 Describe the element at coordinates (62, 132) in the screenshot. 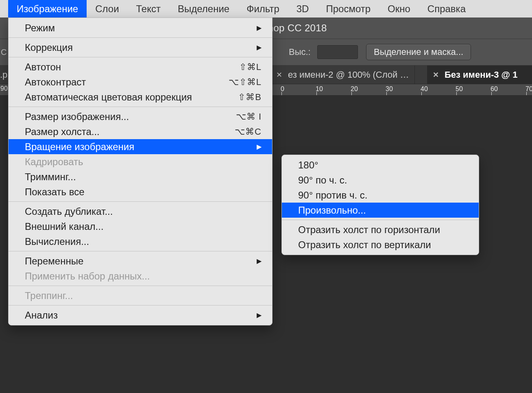

I see `menu-item-label: Размер холста...` at that location.